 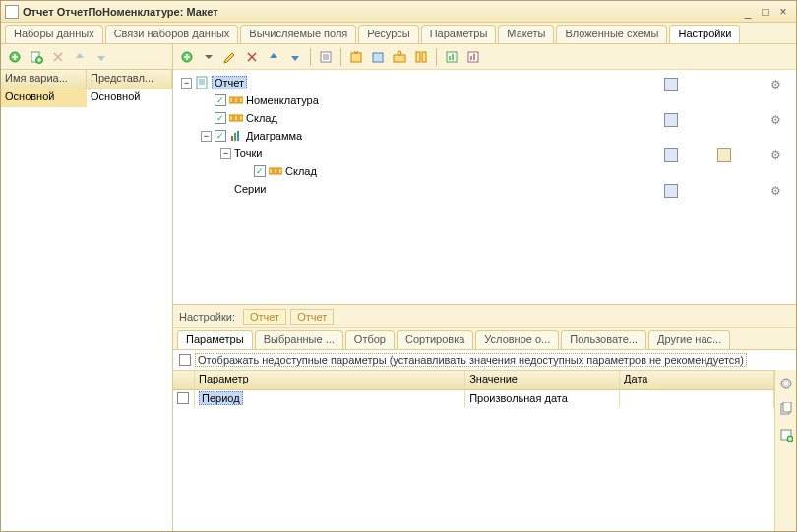 What do you see at coordinates (356, 57) in the screenshot?
I see `wizard1-icon` at bounding box center [356, 57].